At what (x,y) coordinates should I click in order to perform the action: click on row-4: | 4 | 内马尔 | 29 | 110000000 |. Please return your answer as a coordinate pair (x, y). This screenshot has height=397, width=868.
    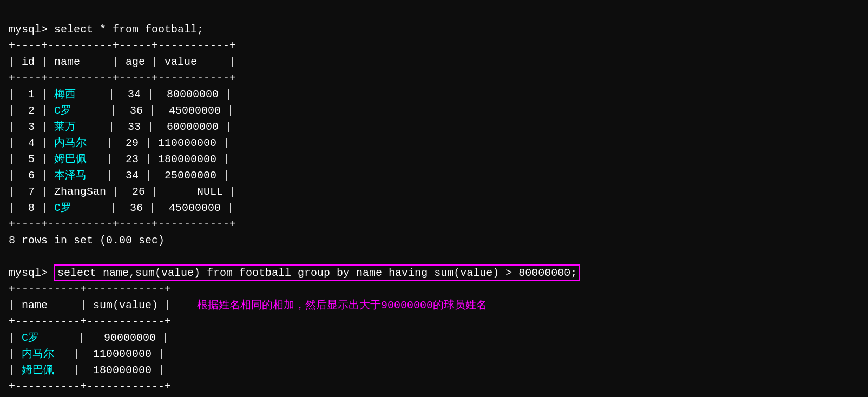
    Looking at the image, I should click on (119, 143).